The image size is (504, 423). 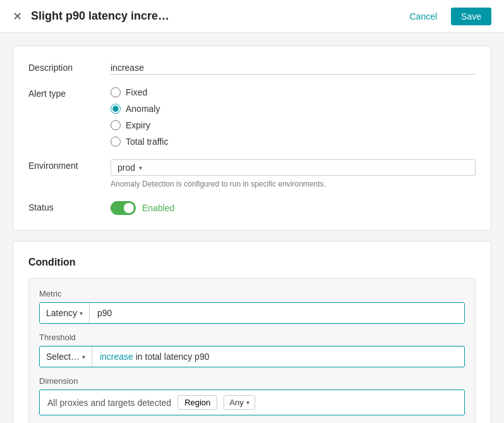 What do you see at coordinates (116, 109) in the screenshot?
I see `radio-anomaly-input` at bounding box center [116, 109].